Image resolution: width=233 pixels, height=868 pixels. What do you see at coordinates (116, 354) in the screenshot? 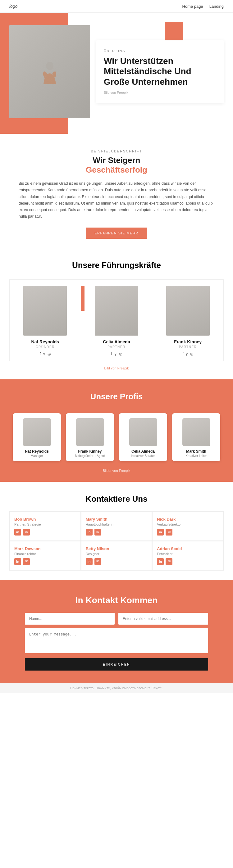
I see `leader-socials-1: f y ◎` at bounding box center [116, 354].